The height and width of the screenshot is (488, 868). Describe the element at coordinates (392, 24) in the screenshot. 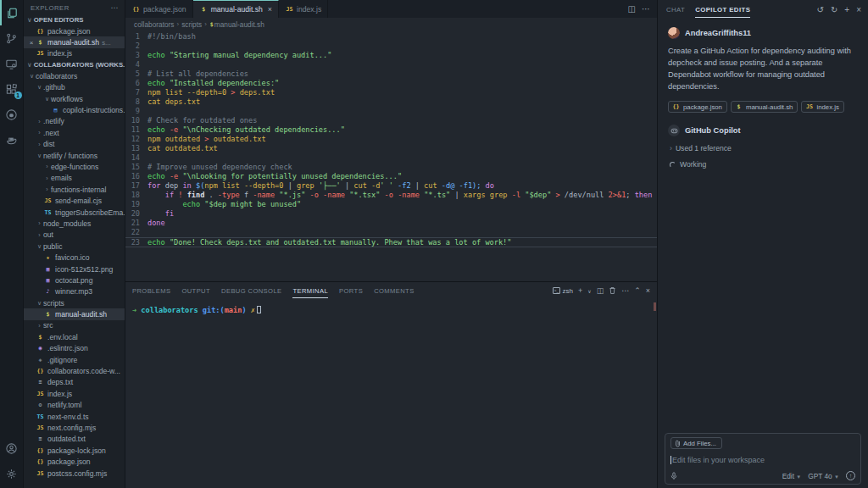

I see `breadcrumb: collaborators›scripts›$manual-audit.sh` at that location.